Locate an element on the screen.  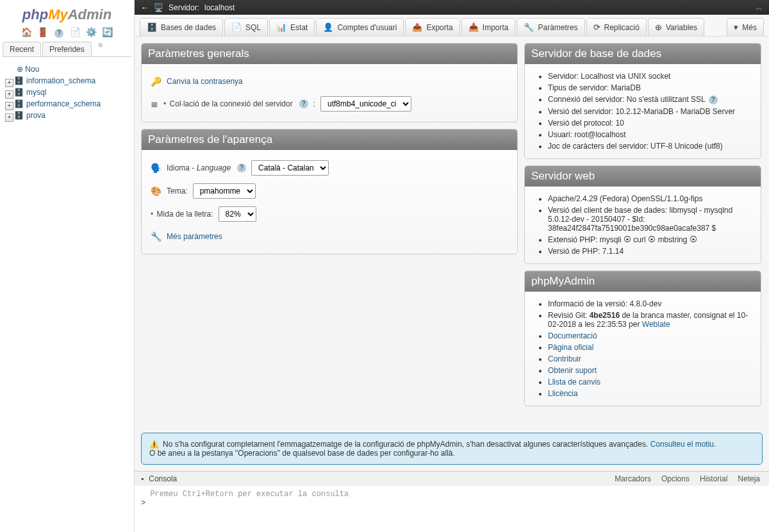
info-item: Connexió del servidor: No s'està utilitz… is located at coordinates (650, 100).